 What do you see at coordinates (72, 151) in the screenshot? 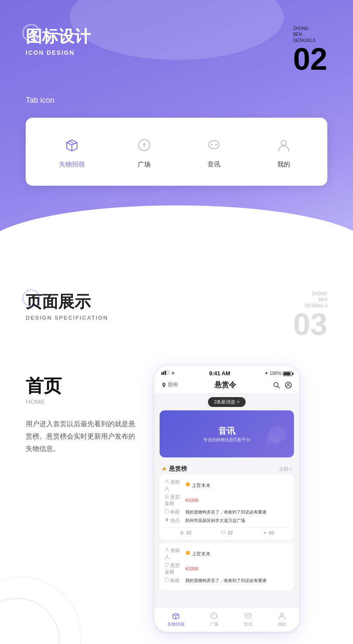
I see `tab-item-lost: 失物招领` at bounding box center [72, 151].